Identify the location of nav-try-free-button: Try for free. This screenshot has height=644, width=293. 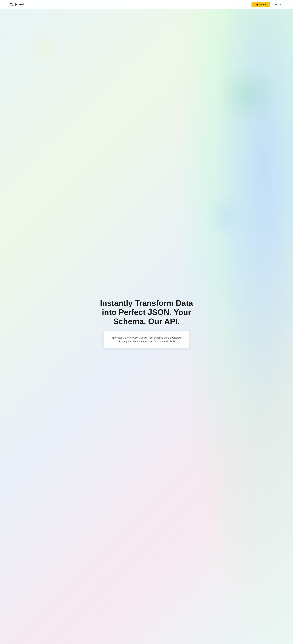
(261, 4).